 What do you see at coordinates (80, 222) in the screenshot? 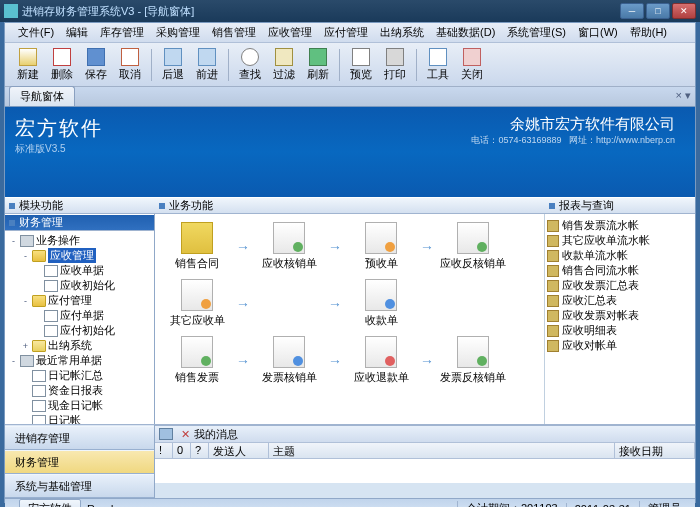
I see `side-category: 财务管理` at bounding box center [80, 222].